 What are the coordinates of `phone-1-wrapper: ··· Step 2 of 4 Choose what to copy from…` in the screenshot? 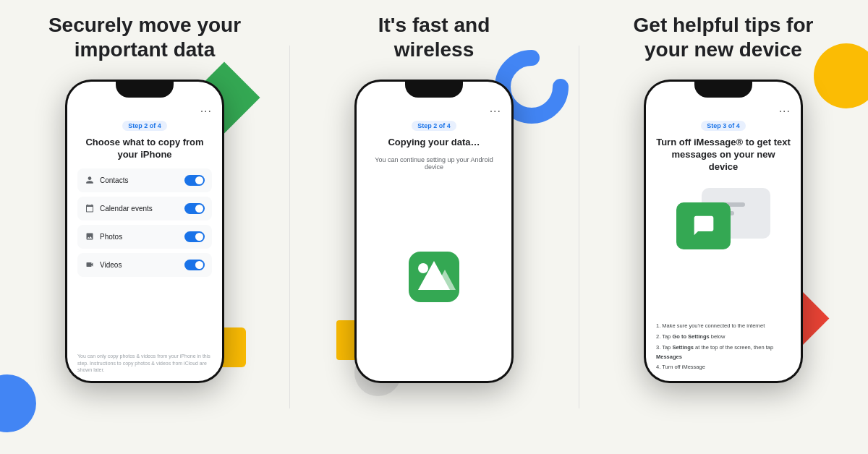 It's located at (145, 231).